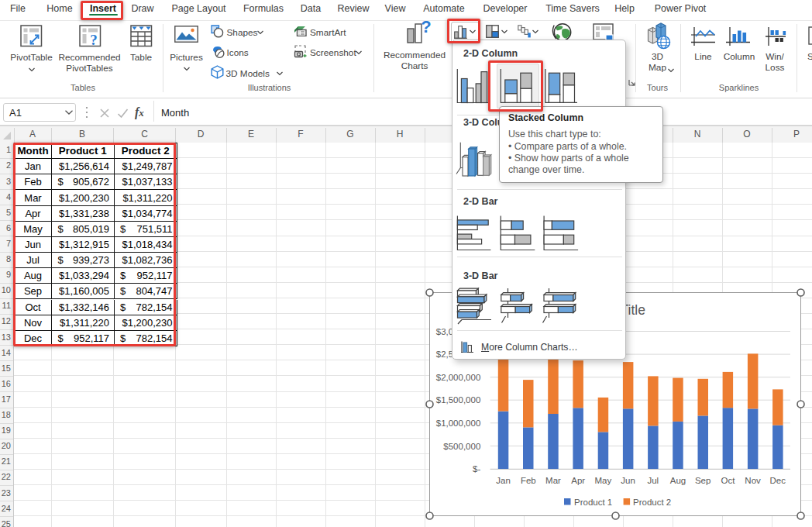 This screenshot has height=527, width=812. What do you see at coordinates (703, 480) in the screenshot?
I see `svg-text: Sep` at bounding box center [703, 480].